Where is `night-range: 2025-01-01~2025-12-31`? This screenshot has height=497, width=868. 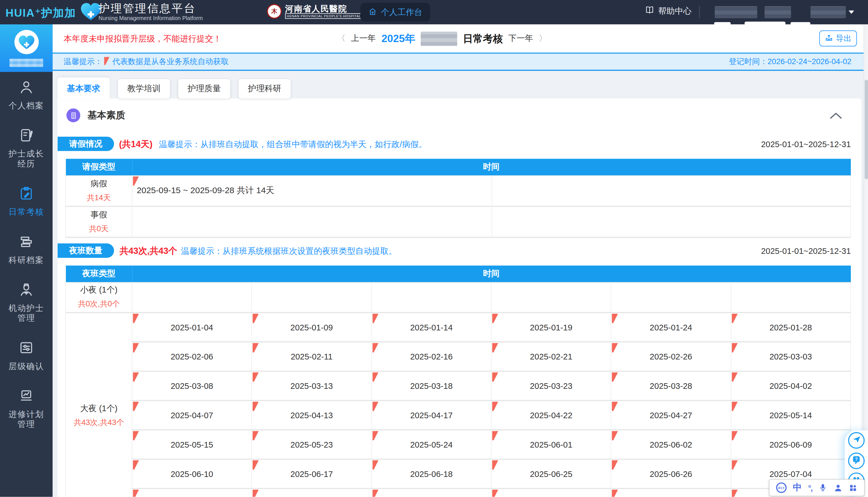 night-range: 2025-01-01~2025-12-31 is located at coordinates (806, 251).